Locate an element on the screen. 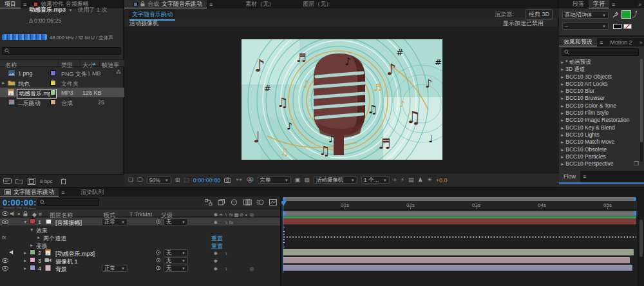 This screenshot has width=644, height=286. effects-list-item: ► BCC10 3D Objects is located at coordinates (600, 77).